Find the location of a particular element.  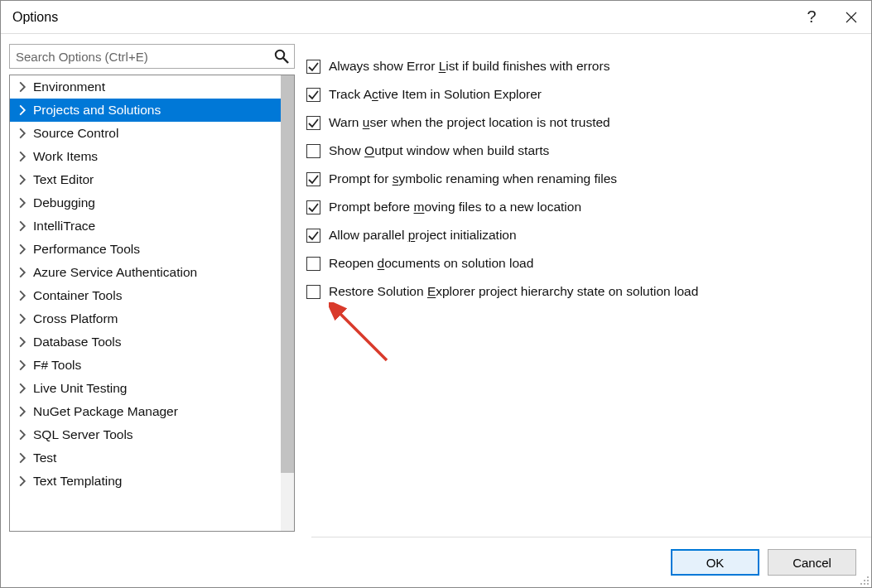

close-button is located at coordinates (851, 17).